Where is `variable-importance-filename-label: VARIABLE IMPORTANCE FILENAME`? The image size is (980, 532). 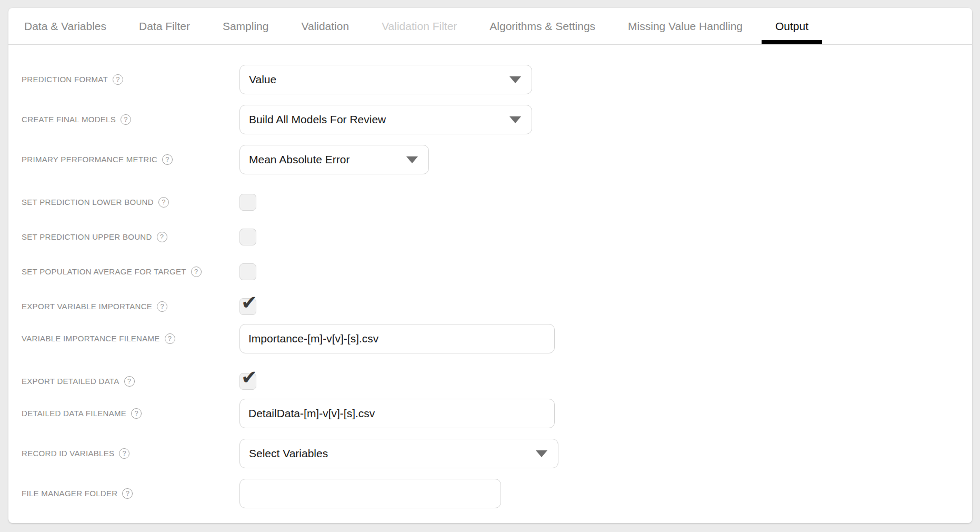 variable-importance-filename-label: VARIABLE IMPORTANCE FILENAME is located at coordinates (91, 339).